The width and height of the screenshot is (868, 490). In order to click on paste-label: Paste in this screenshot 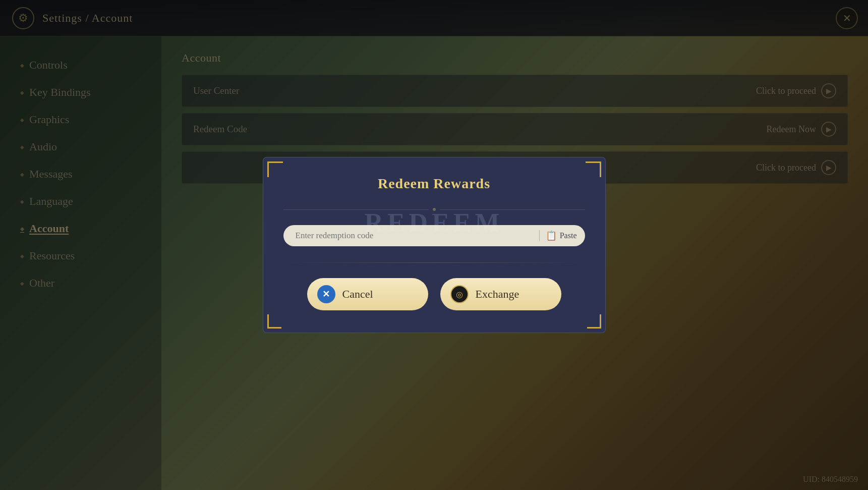, I will do `click(568, 236)`.